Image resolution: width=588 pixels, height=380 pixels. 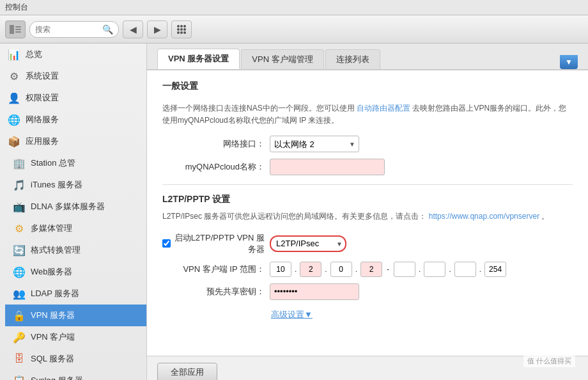 I want to click on sidebar-item-syslog: 📋 Syslog 服务器, so click(x=75, y=375).